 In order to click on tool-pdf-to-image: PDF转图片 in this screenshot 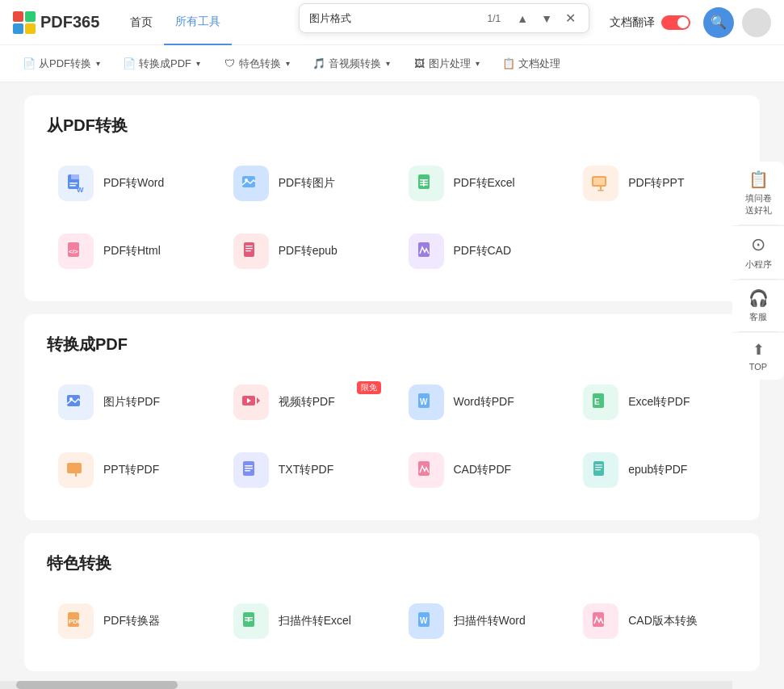, I will do `click(305, 183)`.